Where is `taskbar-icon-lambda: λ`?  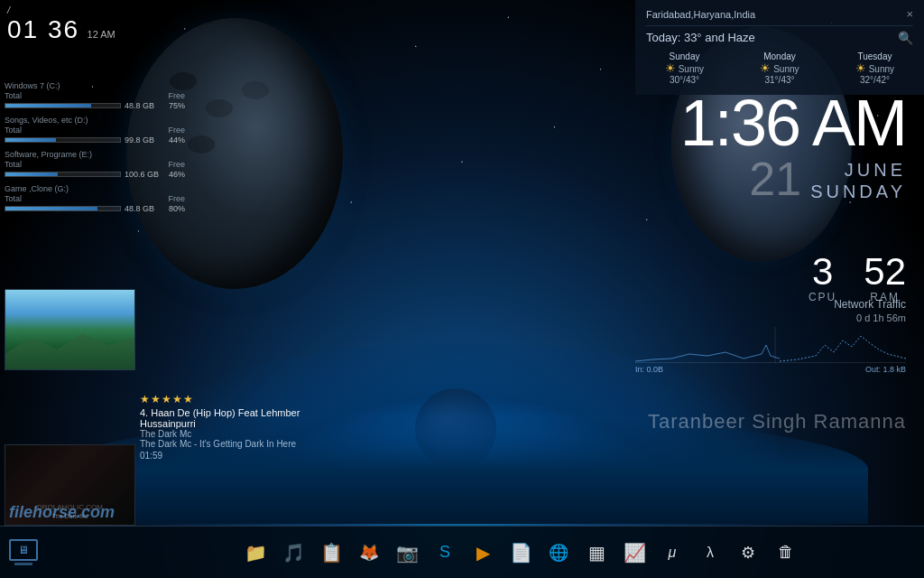
taskbar-icon-lambda: λ is located at coordinates (710, 553).